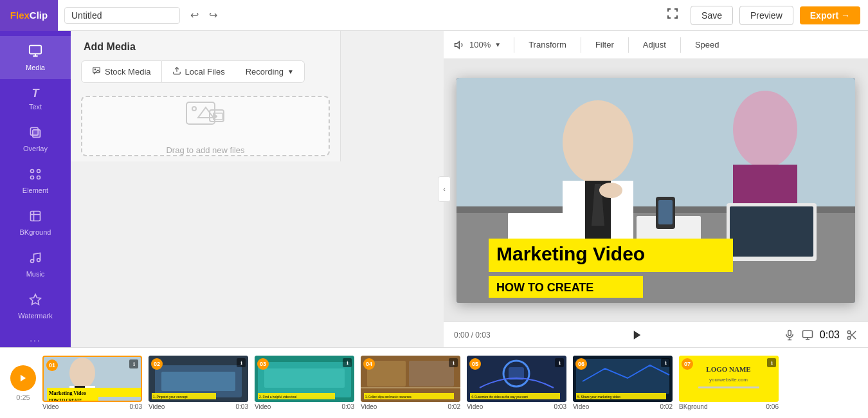  Describe the element at coordinates (453, 363) in the screenshot. I see `clip-4-info-icon: ℹ` at that location.